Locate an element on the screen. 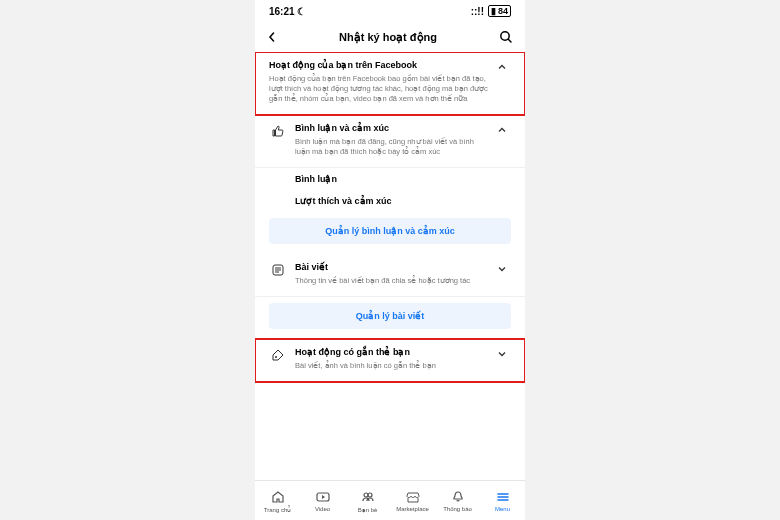 Image resolution: width=780 pixels, height=520 pixels. tab-friends: Bạn bè is located at coordinates (368, 500).